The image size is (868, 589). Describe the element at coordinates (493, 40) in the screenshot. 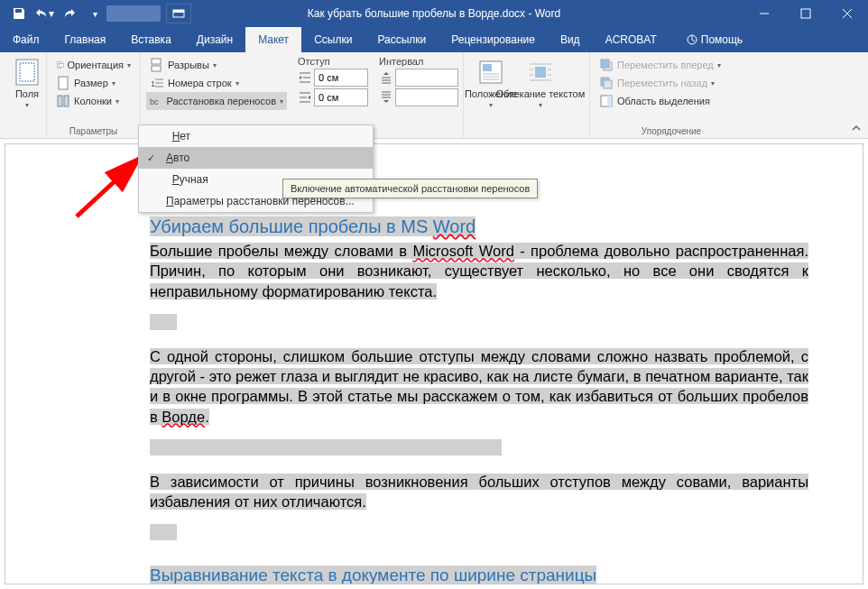

I see `tab-review: Рецензирование` at that location.